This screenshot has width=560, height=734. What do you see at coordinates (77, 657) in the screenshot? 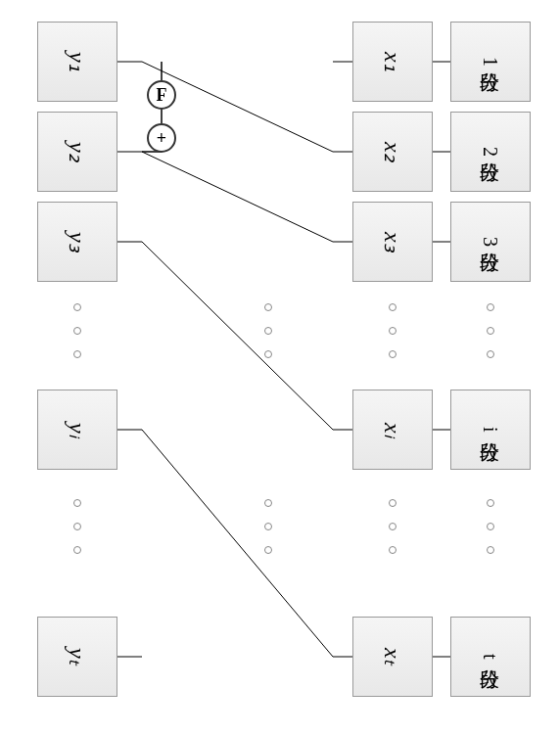
I see `y-label: yₜ` at bounding box center [77, 657].